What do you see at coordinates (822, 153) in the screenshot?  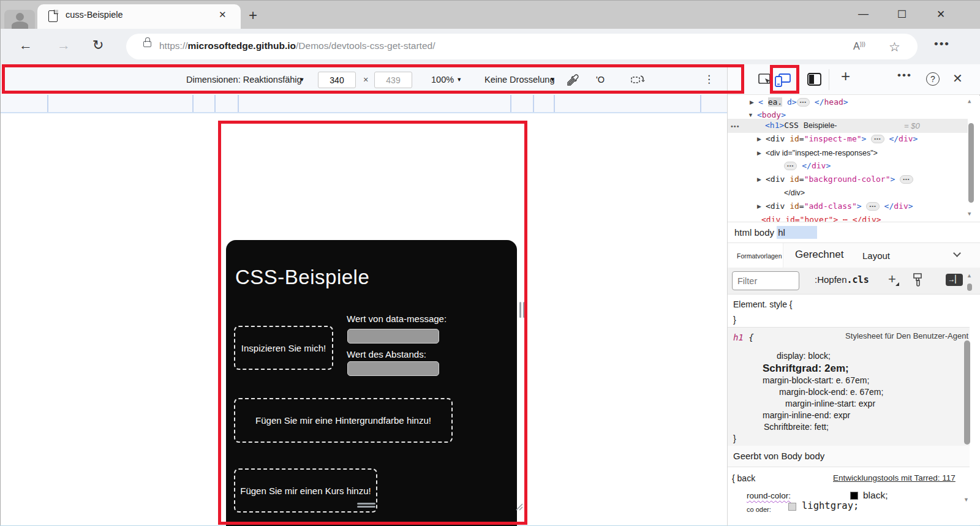 I see `dom-row-inspect-me-responses: <div id="inspect-me-responses">` at bounding box center [822, 153].